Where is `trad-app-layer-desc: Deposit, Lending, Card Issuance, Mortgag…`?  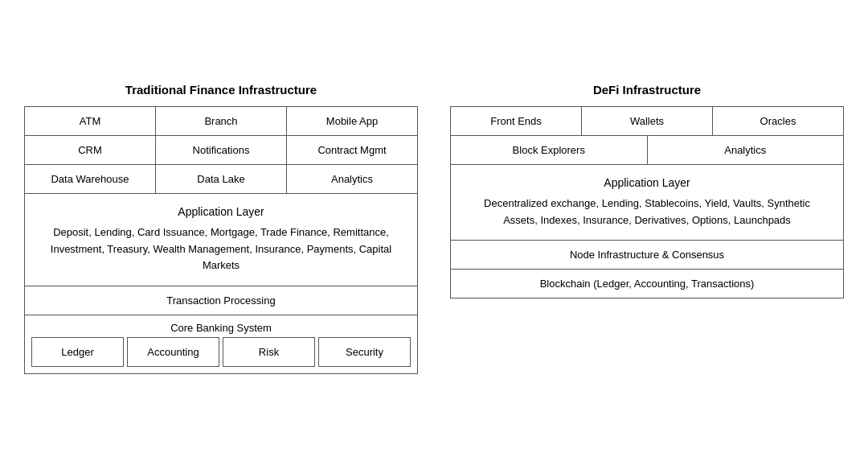 trad-app-layer-desc: Deposit, Lending, Card Issuance, Mortgag… is located at coordinates (221, 249).